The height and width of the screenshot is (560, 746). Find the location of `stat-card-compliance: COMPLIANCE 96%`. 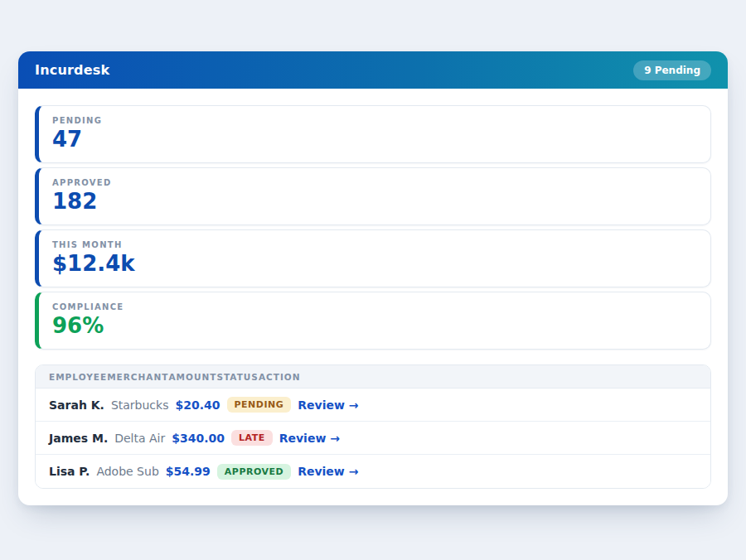

stat-card-compliance: COMPLIANCE 96% is located at coordinates (373, 321).